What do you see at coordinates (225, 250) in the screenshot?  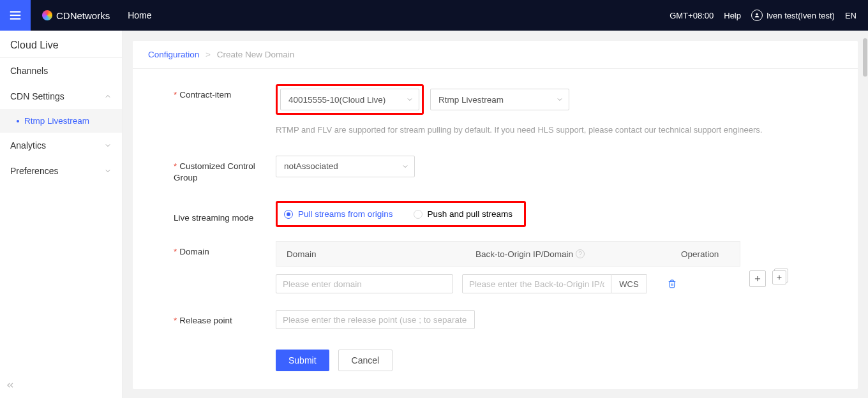 I see `domain-label: Domain` at bounding box center [225, 250].